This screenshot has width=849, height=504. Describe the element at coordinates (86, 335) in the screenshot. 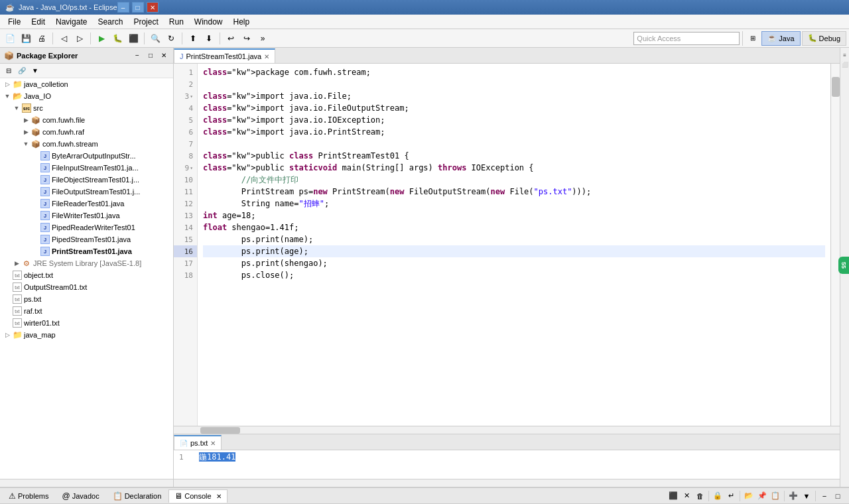

I see `tree-item: ▷📁java_map` at that location.